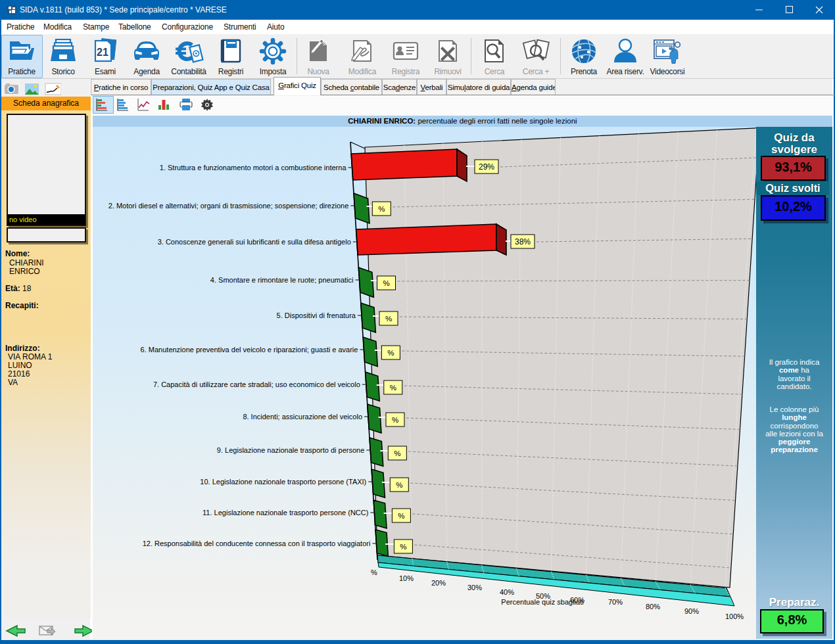 This screenshot has height=644, width=835. What do you see at coordinates (229, 206) in the screenshot?
I see `svg-text:2. Motori diesel e alternativi: 2. Motori diesel e alternativi; organi d…` at bounding box center [229, 206].